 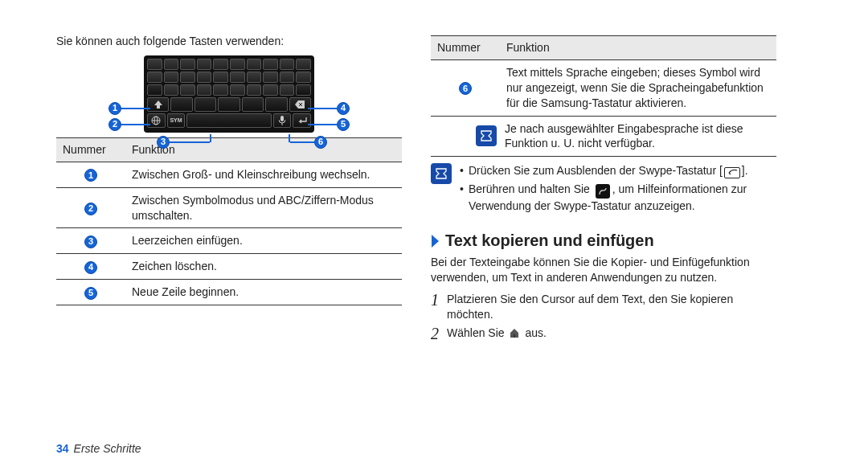 What do you see at coordinates (638, 48) in the screenshot?
I see `th-func-r: Funktion` at bounding box center [638, 48].